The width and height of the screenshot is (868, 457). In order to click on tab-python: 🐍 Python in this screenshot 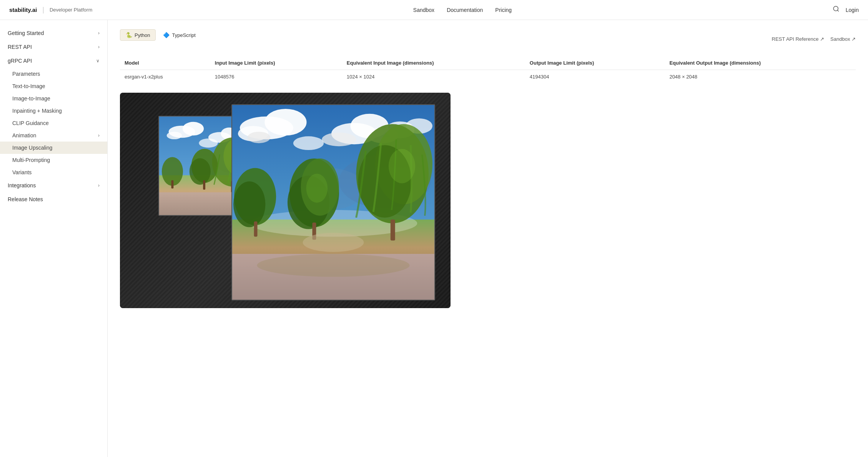, I will do `click(138, 35)`.